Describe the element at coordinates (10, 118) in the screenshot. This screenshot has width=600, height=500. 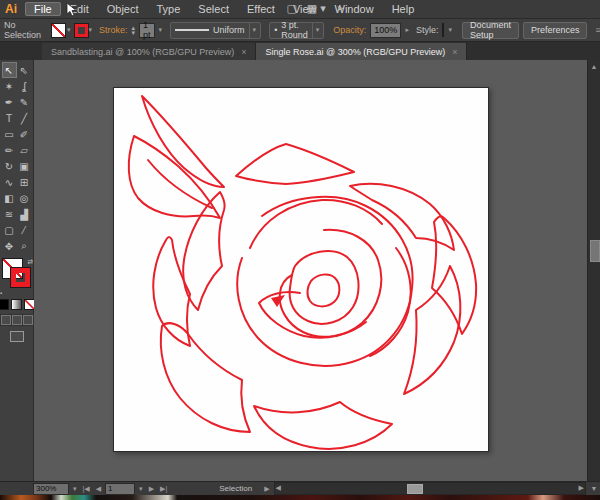
I see `type-tool: T` at that location.